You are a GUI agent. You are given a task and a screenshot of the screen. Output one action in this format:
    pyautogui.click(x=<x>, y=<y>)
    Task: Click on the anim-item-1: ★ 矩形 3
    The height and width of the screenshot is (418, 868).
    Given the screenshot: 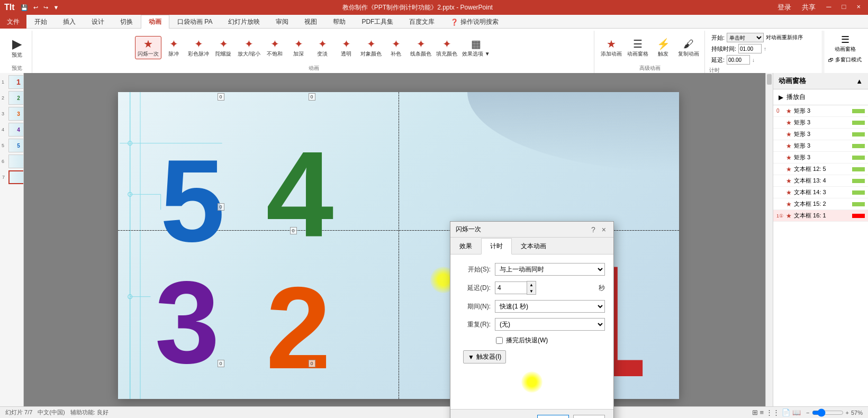 What is the action you would take?
    pyautogui.click(x=820, y=123)
    